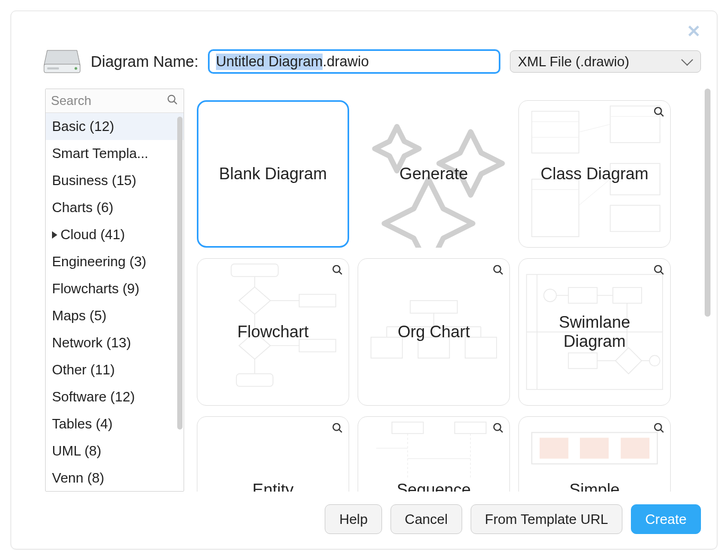 The width and height of the screenshot is (728, 560). I want to click on category-label: Maps (5), so click(80, 316).